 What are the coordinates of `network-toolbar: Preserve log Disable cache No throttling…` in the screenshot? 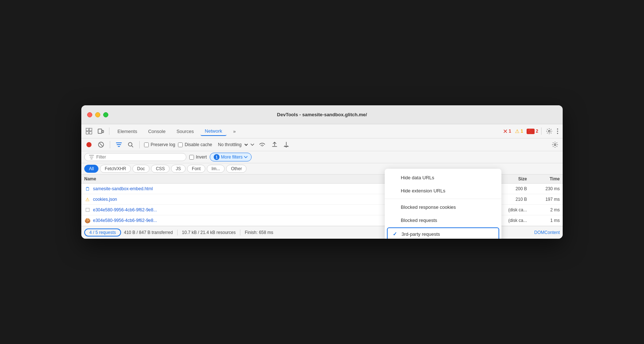 It's located at (322, 145).